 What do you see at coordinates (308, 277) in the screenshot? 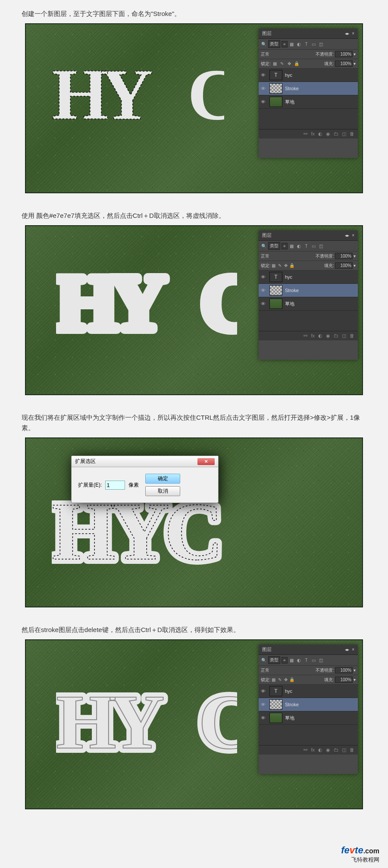
I see `layer-hyc: 👁Thyc` at bounding box center [308, 277].